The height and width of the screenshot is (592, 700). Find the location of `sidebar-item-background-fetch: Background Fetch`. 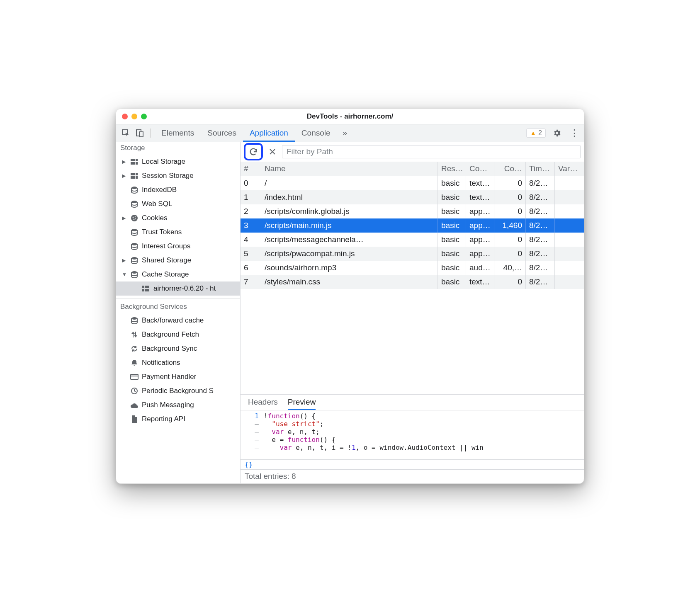

sidebar-item-background-fetch: Background Fetch is located at coordinates (178, 335).